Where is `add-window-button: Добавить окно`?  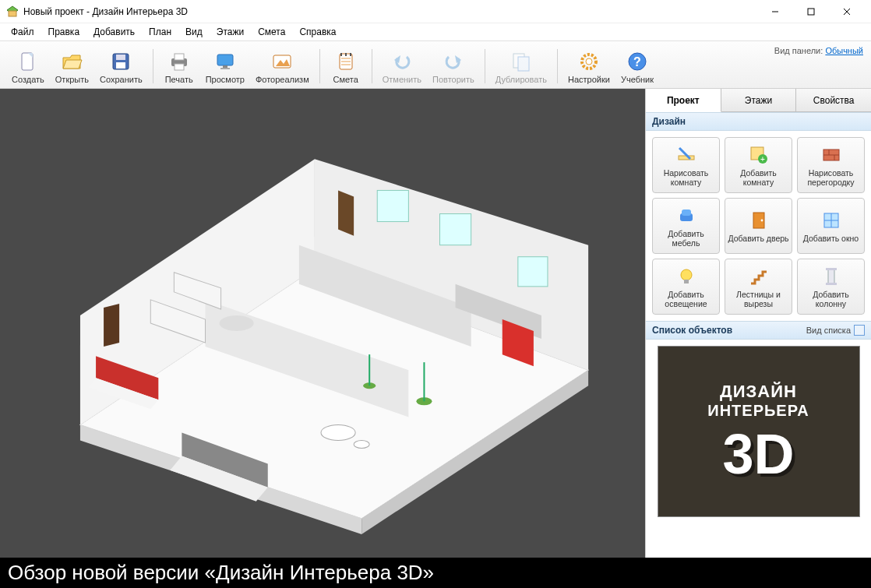
add-window-button: Добавить окно is located at coordinates (830, 226).